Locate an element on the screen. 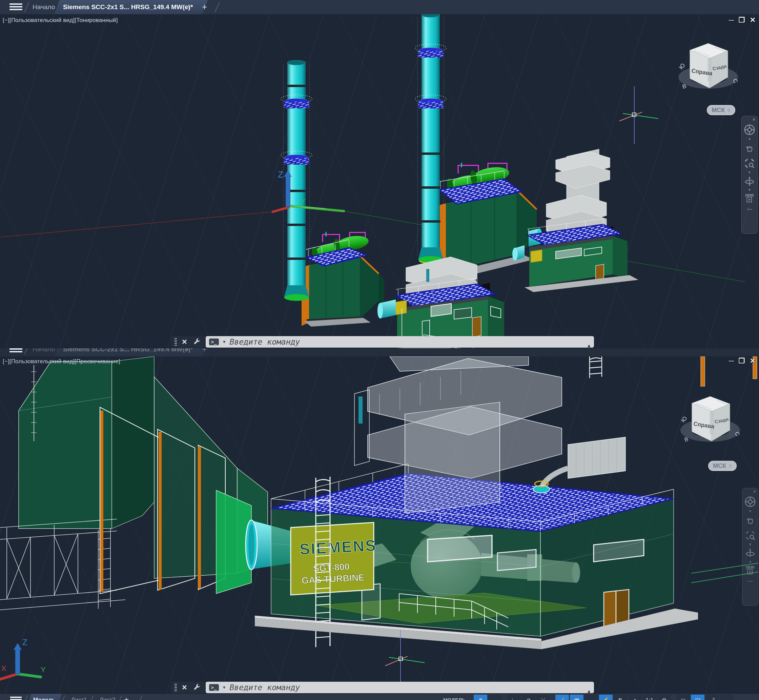 The image size is (759, 700). status-toggle-isolate-icon: ◻ is located at coordinates (683, 697).